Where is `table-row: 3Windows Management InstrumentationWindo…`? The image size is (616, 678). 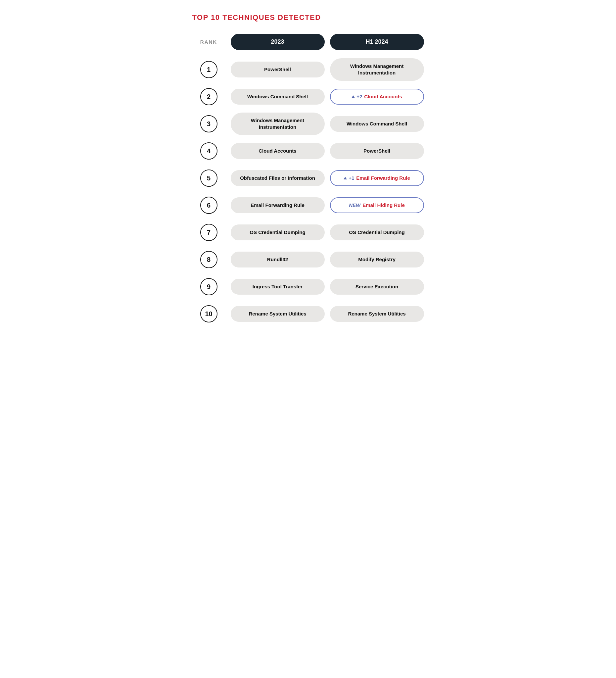 table-row: 3Windows Management InstrumentationWindo… is located at coordinates (308, 124).